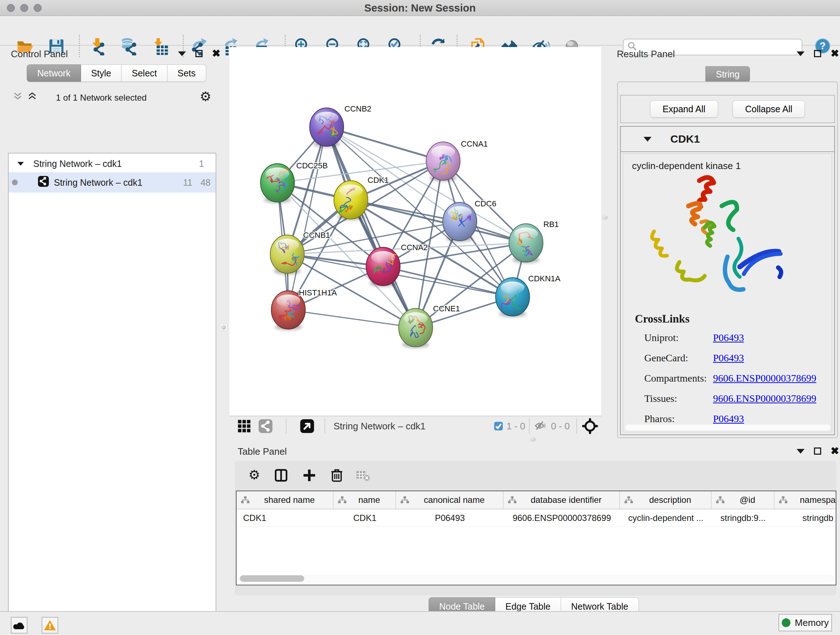 This screenshot has width=840, height=635. What do you see at coordinates (728, 428) in the screenshot?
I see `results-hscrollbar` at bounding box center [728, 428].